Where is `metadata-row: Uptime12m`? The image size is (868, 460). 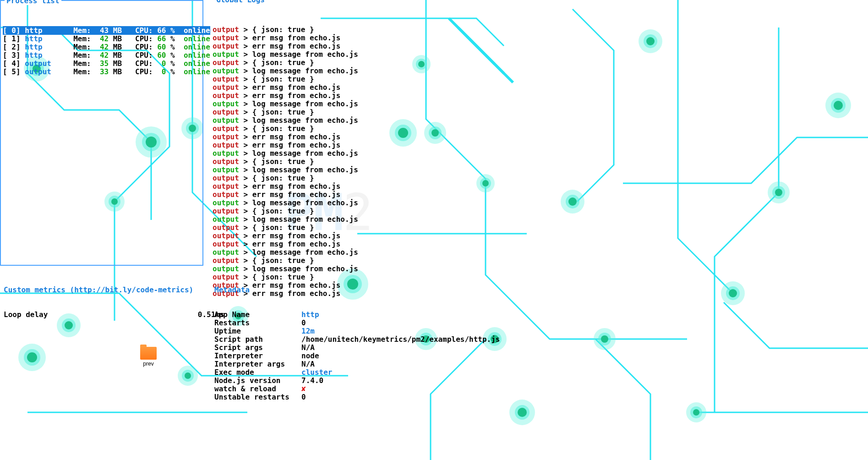
metadata-row: Uptime12m is located at coordinates (539, 331).